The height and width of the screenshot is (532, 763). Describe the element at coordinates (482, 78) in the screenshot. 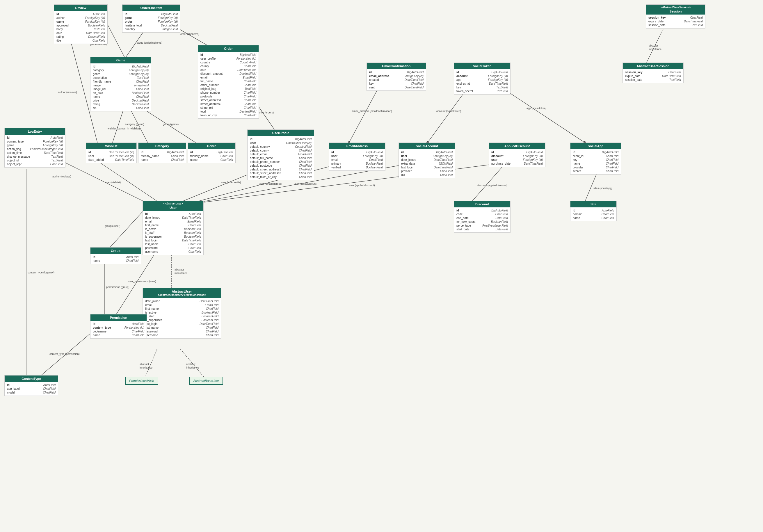

I see `entity-socialtoken: SocialToken idBigAutoField accountForeig…` at that location.